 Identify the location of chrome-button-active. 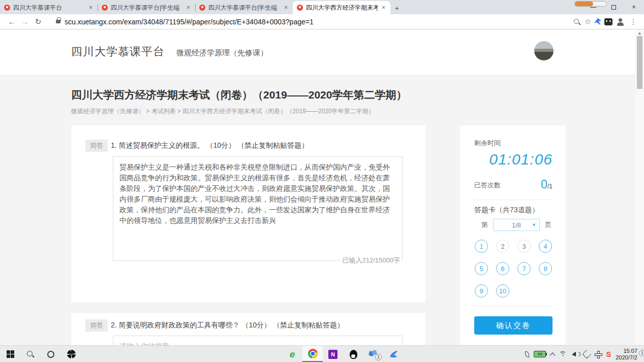
(313, 354).